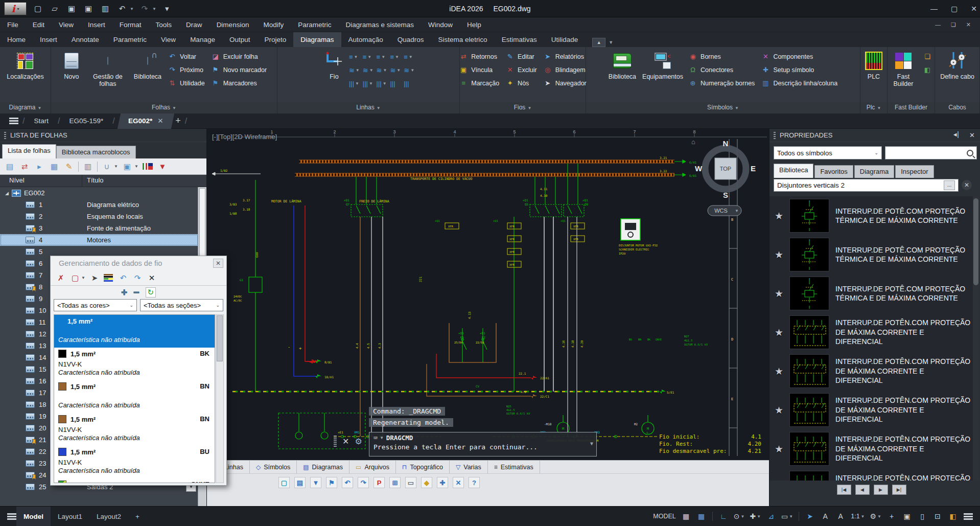 The image size is (980, 526). What do you see at coordinates (233, 25) in the screenshot?
I see `menu-dimension: Dimension` at bounding box center [233, 25].